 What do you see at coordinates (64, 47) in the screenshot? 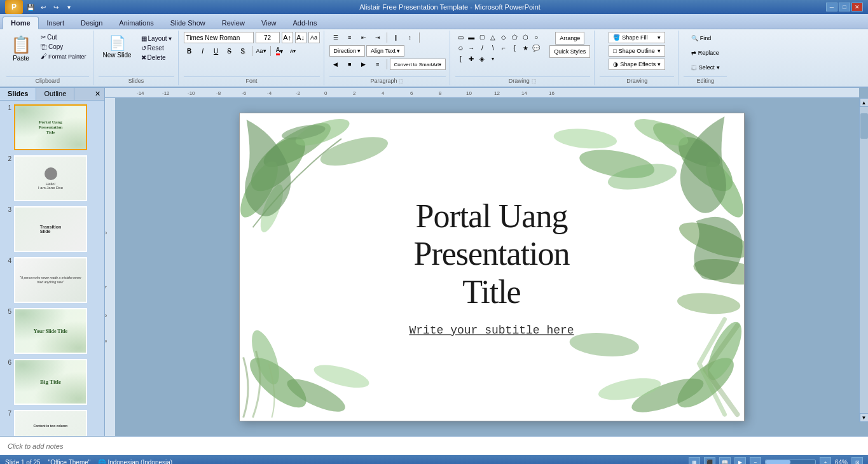
I see `copy-button: ⿻ Copy` at bounding box center [64, 47].